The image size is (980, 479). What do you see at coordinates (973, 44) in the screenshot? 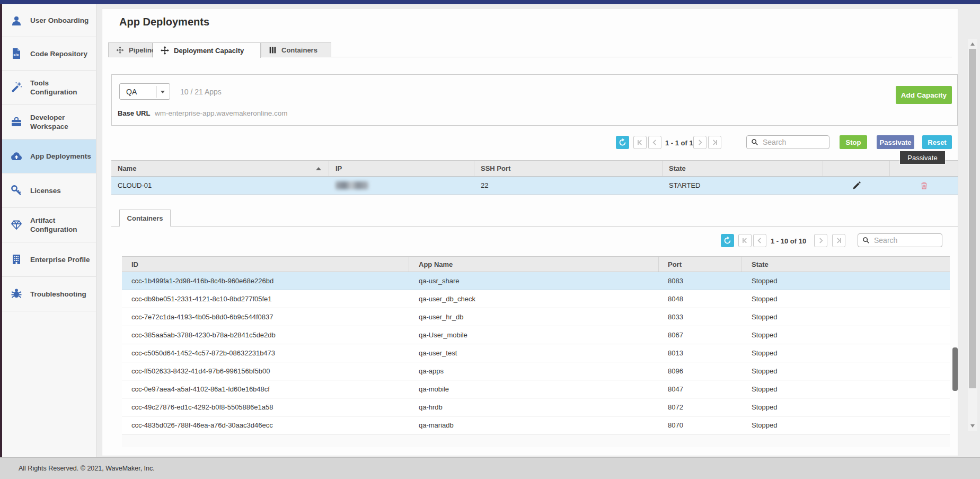
I see `scroll-up-icon` at bounding box center [973, 44].